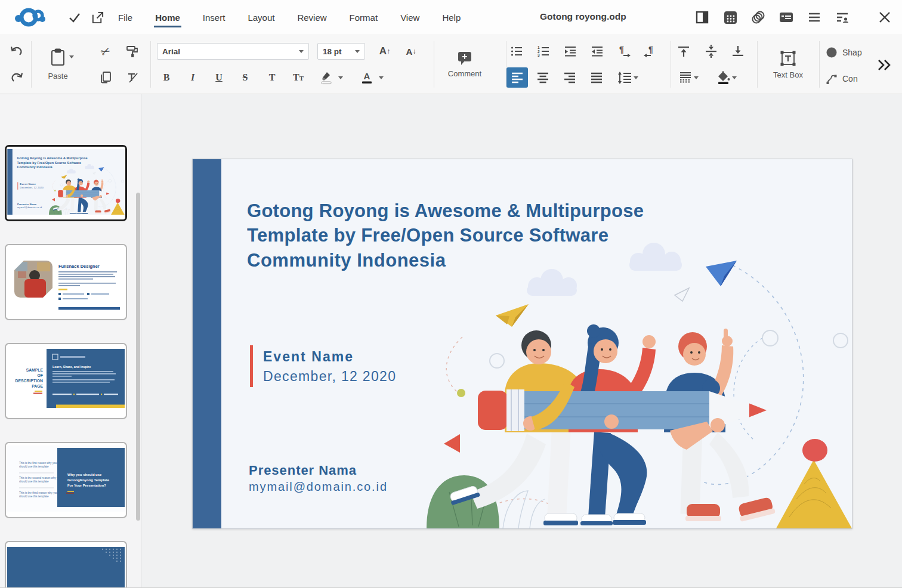  I want to click on ltr-paragraph-button: ¶, so click(624, 51).